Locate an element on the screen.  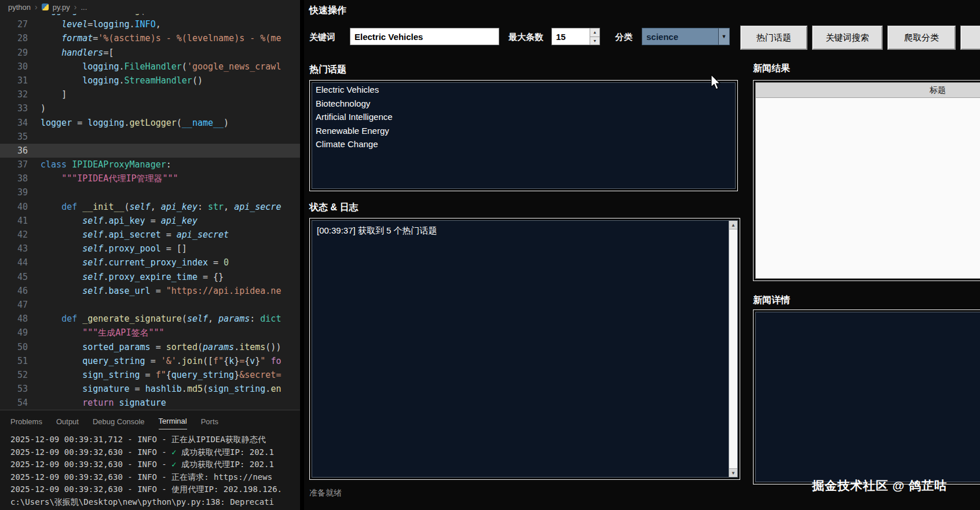
max-count-value: 15 is located at coordinates (571, 37).